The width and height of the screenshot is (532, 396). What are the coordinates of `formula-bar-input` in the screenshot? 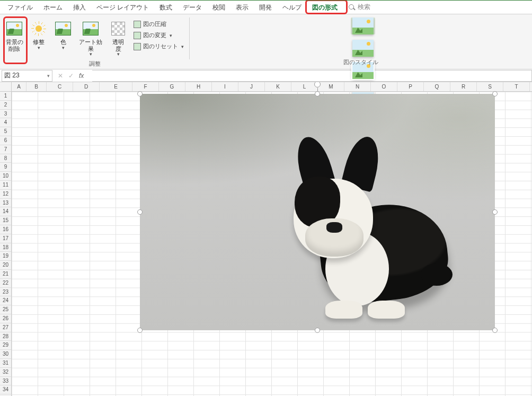 It's located at (312, 76).